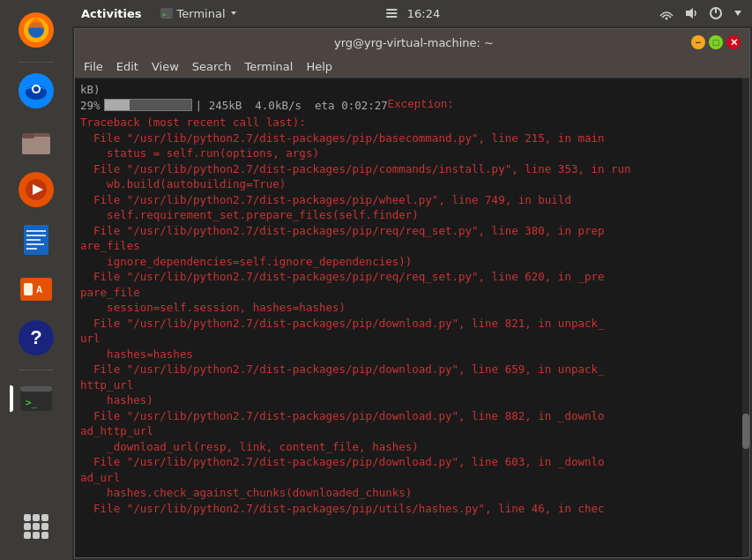 Image resolution: width=752 pixels, height=560 pixels. What do you see at coordinates (319, 67) in the screenshot?
I see `menu-help: Help` at bounding box center [319, 67].